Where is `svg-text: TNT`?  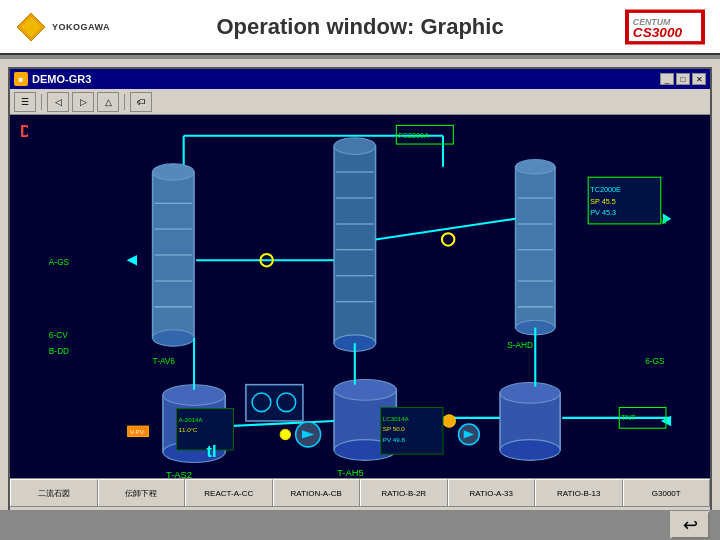 svg-text: TNT is located at coordinates (628, 418).